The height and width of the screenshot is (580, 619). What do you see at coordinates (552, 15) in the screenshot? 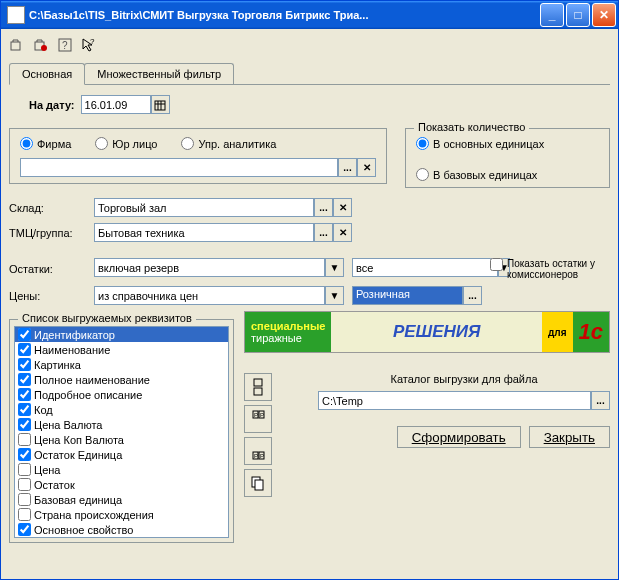
I see `minimize-button: _` at bounding box center [552, 15].